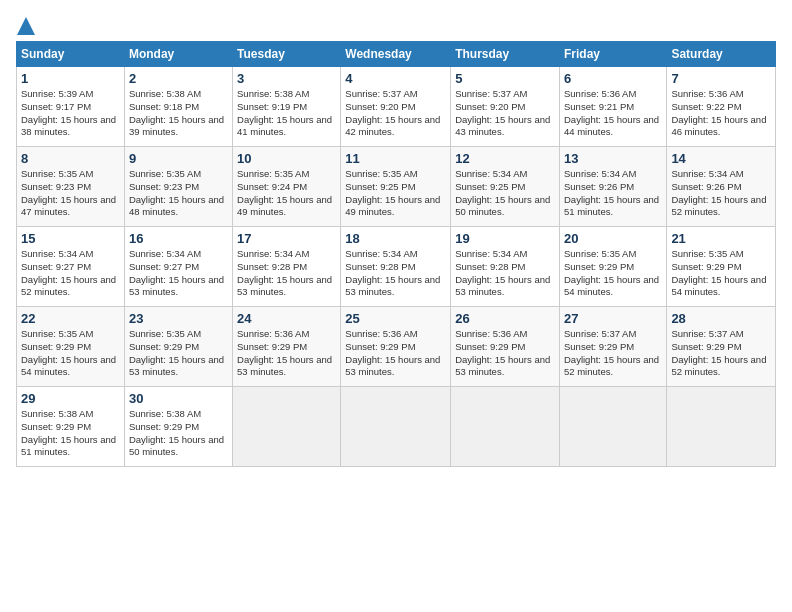 The width and height of the screenshot is (792, 612). Describe the element at coordinates (722, 107) in the screenshot. I see `calendar-cell: 7Sunrise: 5:36 AMSunset: 9:22 PMDaylight…` at that location.